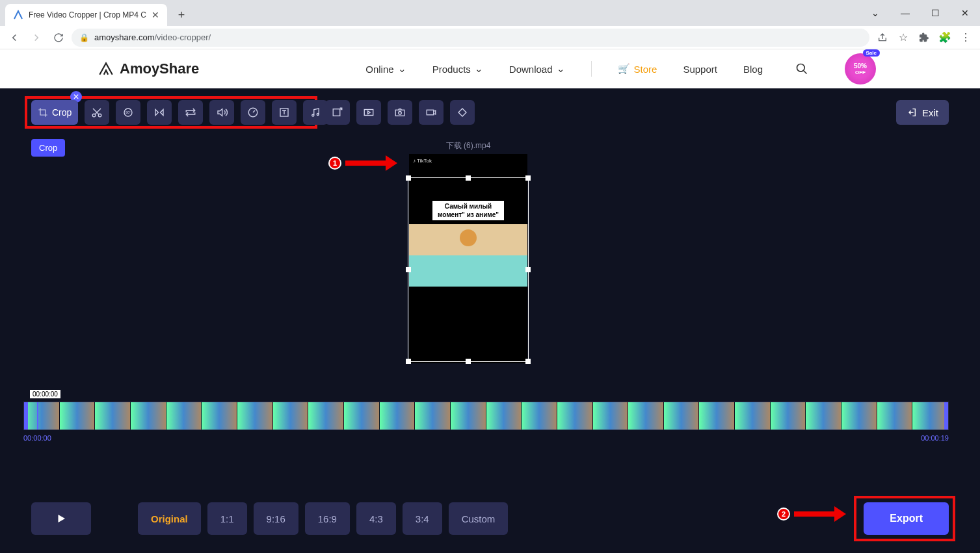  I want to click on annotation-number: 2, so click(784, 514).